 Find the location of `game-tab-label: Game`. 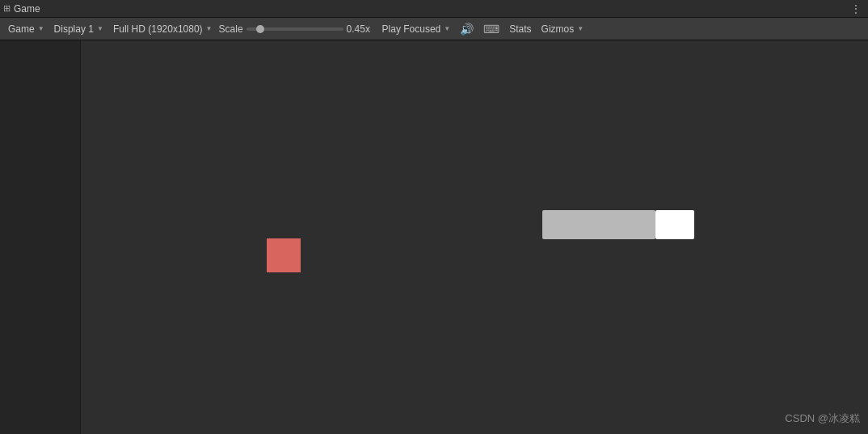

game-tab-label: Game is located at coordinates (27, 9).